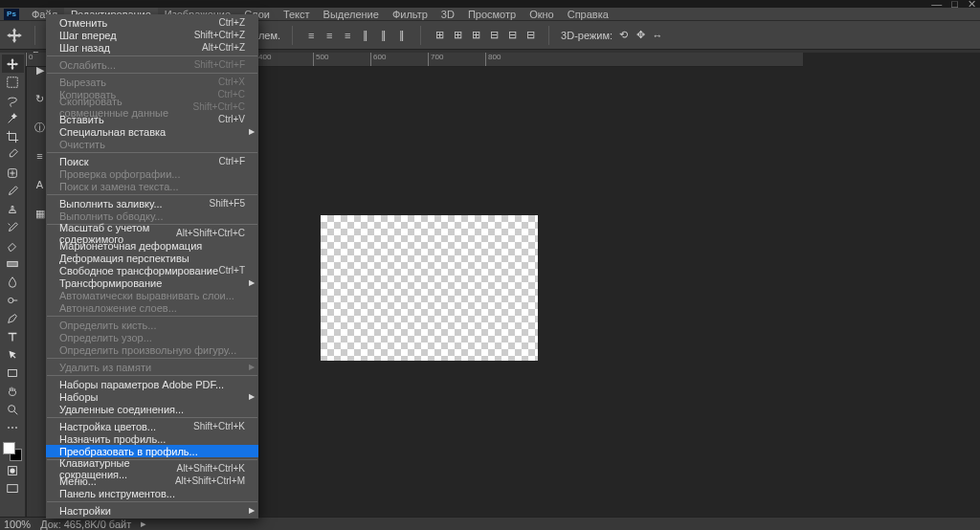  What do you see at coordinates (152, 258) in the screenshot?
I see `menu-item: Деформация перспективы` at bounding box center [152, 258].